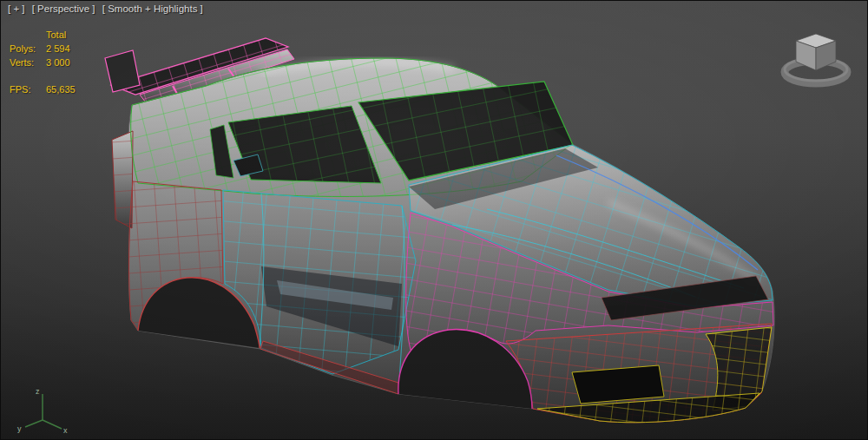 This screenshot has height=440, width=868. Describe the element at coordinates (43, 62) in the screenshot. I see `stats-verts-row: Verts: 3 000` at that location.